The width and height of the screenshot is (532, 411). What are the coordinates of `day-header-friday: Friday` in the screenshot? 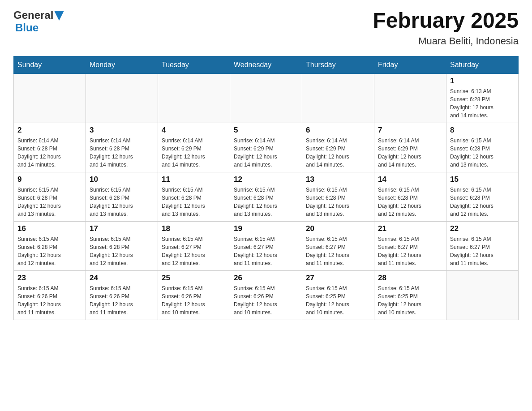 It's located at (410, 64).